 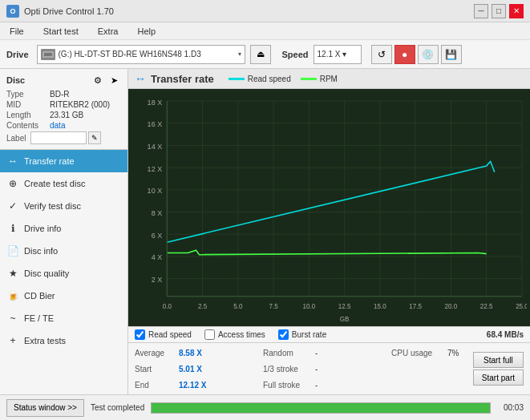 What do you see at coordinates (156, 168) in the screenshot?
I see `svg-text: 12 X` at bounding box center [156, 168].